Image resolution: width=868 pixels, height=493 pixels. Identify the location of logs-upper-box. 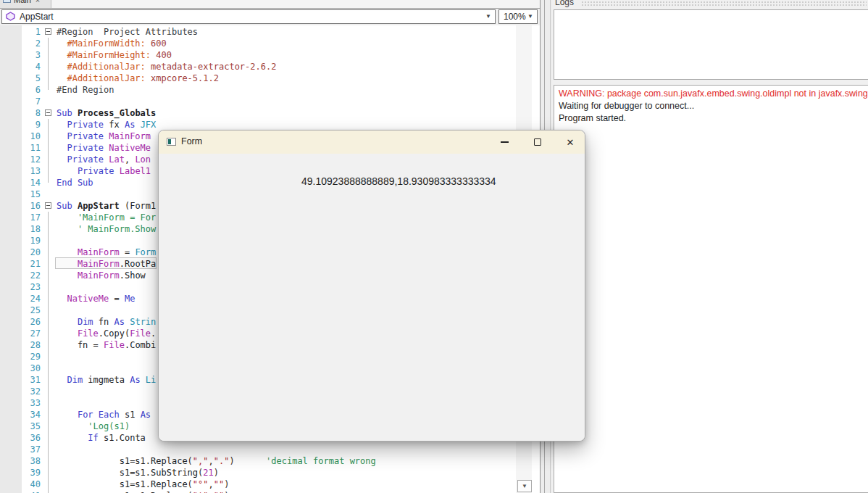
(711, 45).